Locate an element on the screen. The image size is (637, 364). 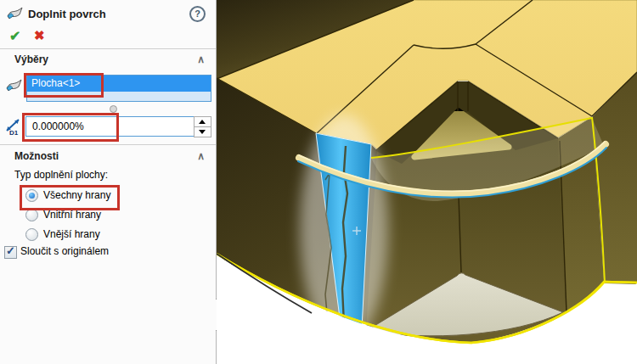
merge-with-original-label: Sloučit s originálem is located at coordinates (65, 251).